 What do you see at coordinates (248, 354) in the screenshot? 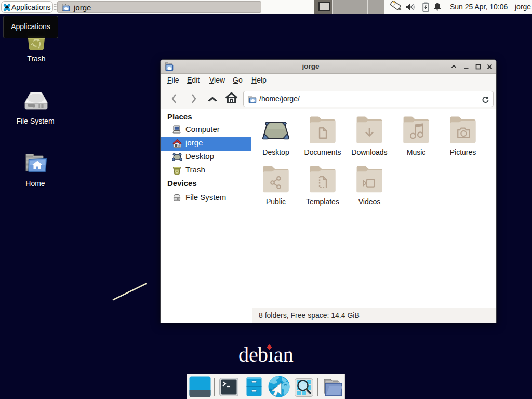
I see `svg-text: de` at bounding box center [248, 354].